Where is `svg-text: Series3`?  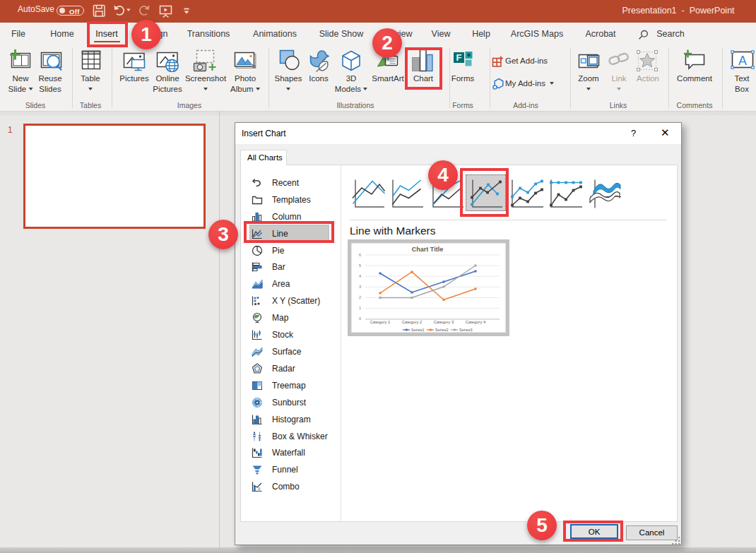 svg-text: Series3 is located at coordinates (466, 330).